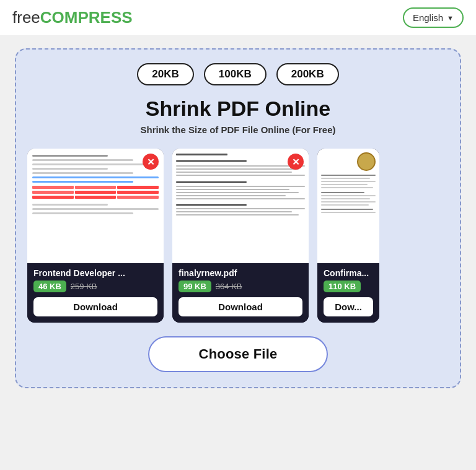 This screenshot has width=476, height=470. What do you see at coordinates (348, 286) in the screenshot?
I see `card-sizes-3: 110 KB` at bounding box center [348, 286].